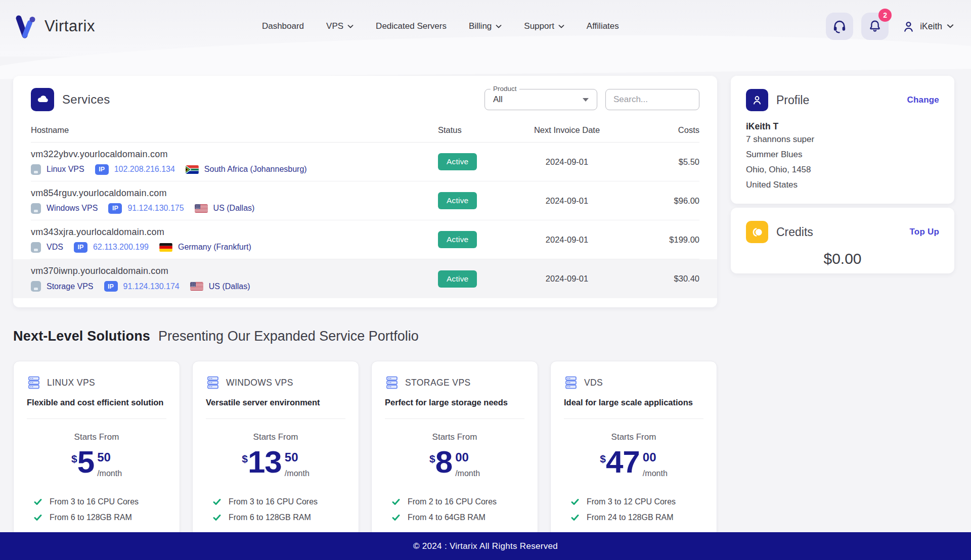 The image size is (971, 560). I want to click on plan-tagline: Versatile server environment, so click(276, 402).